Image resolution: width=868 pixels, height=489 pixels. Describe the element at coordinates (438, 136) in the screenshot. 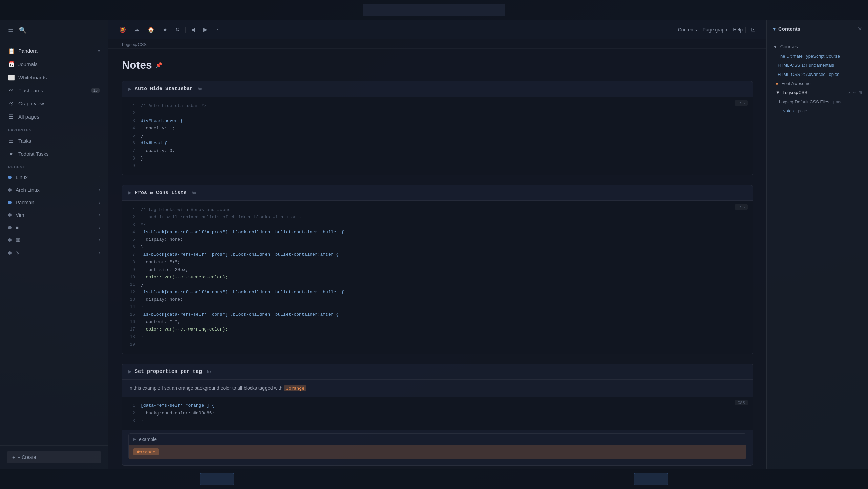

I see `code-block-1: 1/* Auto hide statusbar */ 2 3div#head:h…` at that location.